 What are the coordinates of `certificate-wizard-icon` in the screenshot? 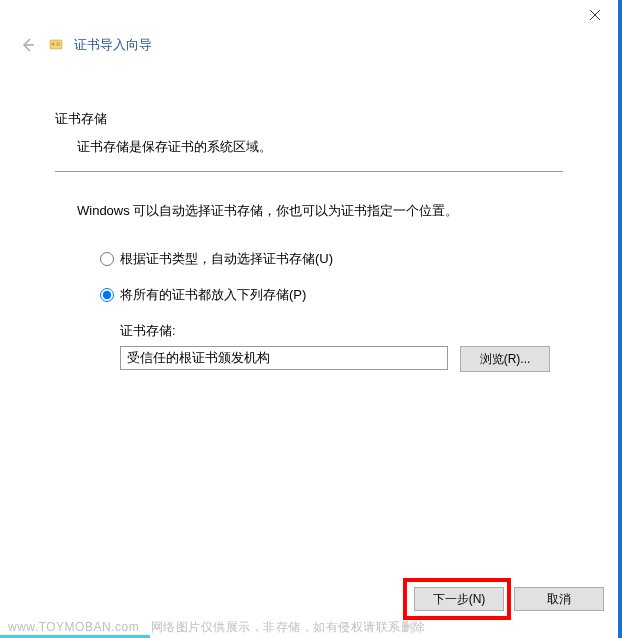 It's located at (56, 45).